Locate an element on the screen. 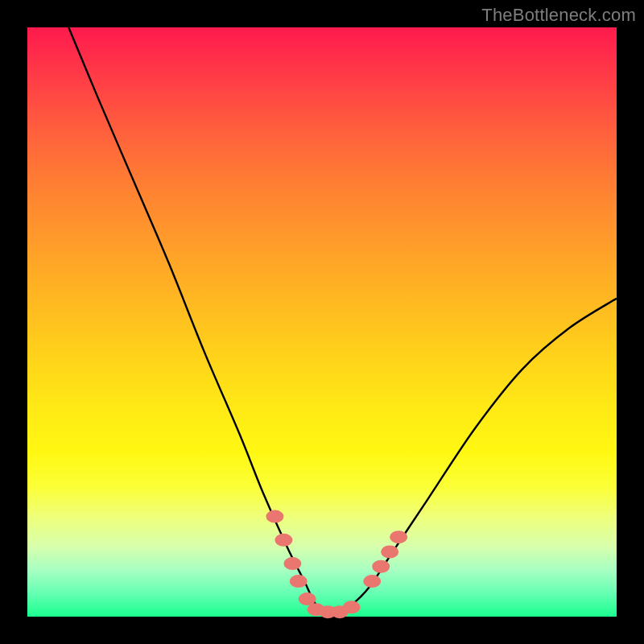 The width and height of the screenshot is (644, 644). marker-valley is located at coordinates (352, 607).